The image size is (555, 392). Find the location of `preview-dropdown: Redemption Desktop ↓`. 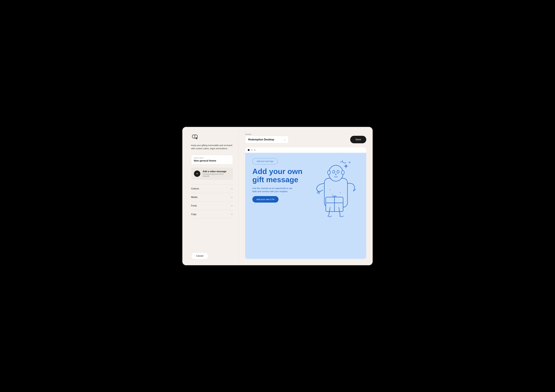

preview-dropdown: Redemption Desktop ↓ is located at coordinates (267, 140).